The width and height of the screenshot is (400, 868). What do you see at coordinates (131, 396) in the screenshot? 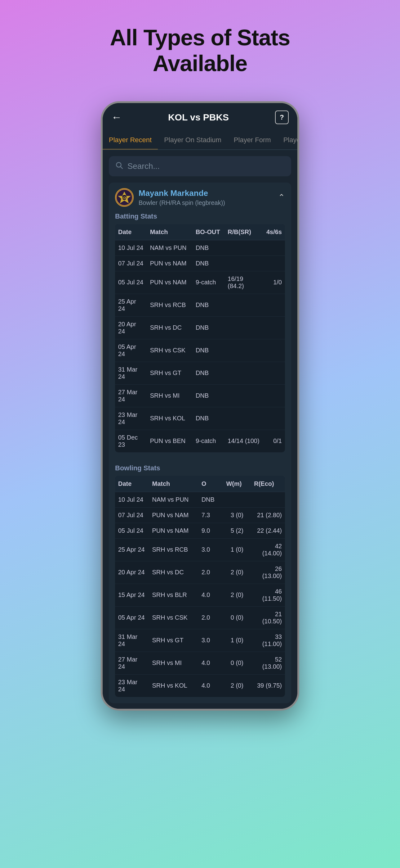
I see `cell-date: 27 Mar 24` at bounding box center [131, 396].